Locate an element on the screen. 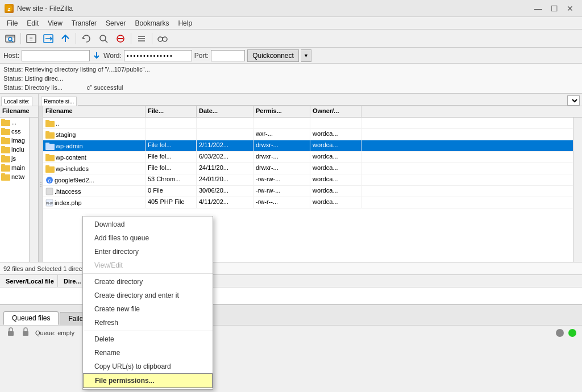  table-row: wp-content File fol... 6/03/202... drwxr… is located at coordinates (313, 157).